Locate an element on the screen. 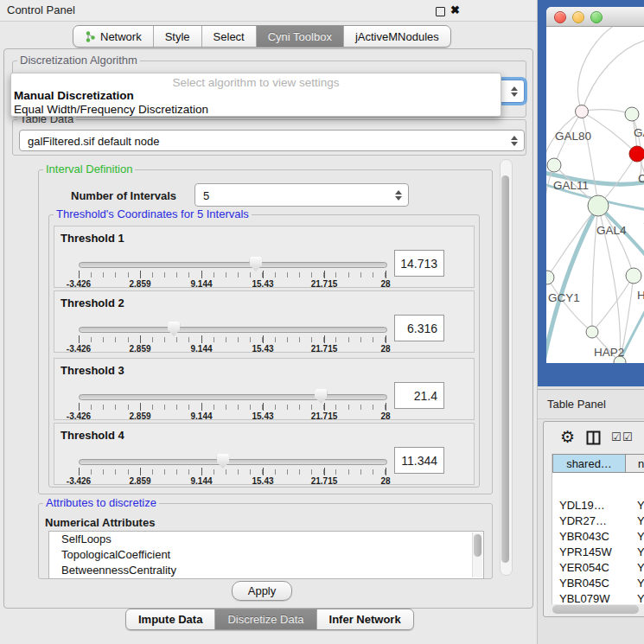  algorithm-option-equal-width: Equal Width/Frequency Discretization is located at coordinates (111, 109).